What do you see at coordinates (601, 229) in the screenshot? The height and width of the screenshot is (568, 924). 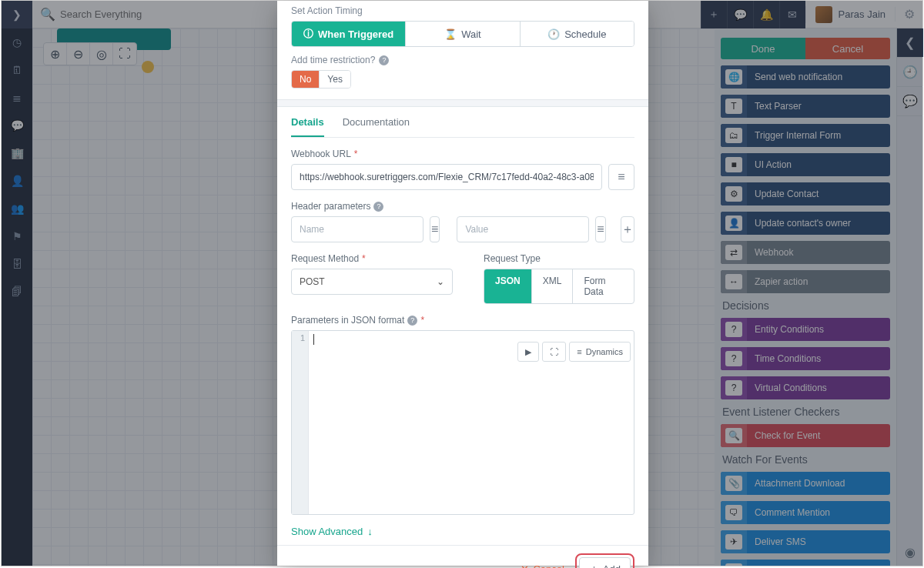 I see `header-param-value-menu-icon: ≡` at bounding box center [601, 229].